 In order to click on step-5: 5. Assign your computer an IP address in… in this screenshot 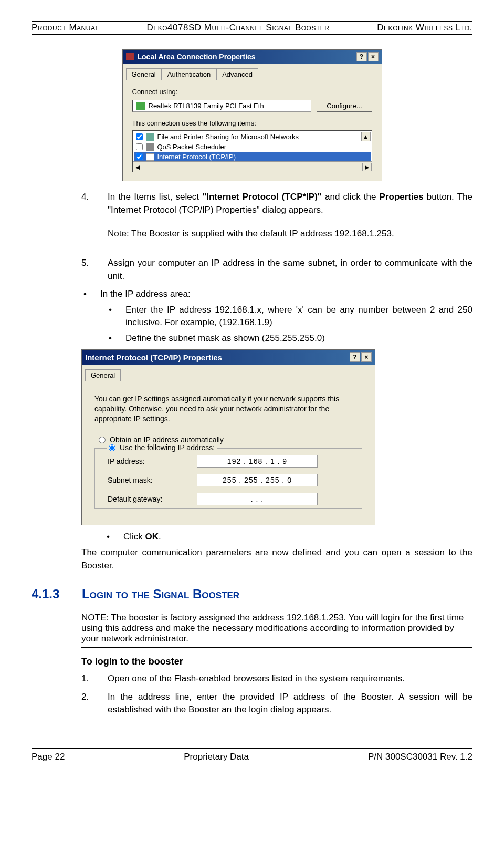, I will do `click(277, 270)`.